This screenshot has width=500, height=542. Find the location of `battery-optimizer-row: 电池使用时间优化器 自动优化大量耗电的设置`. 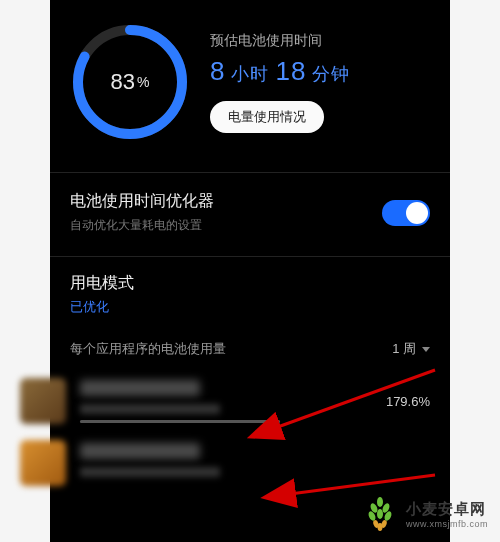

battery-optimizer-row: 电池使用时间优化器 自动优化大量耗电的设置 is located at coordinates (250, 214).